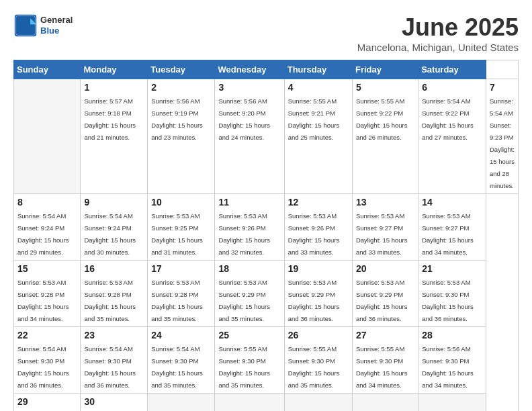 Image resolution: width=532 pixels, height=411 pixels. I want to click on day-number: 16, so click(114, 269).